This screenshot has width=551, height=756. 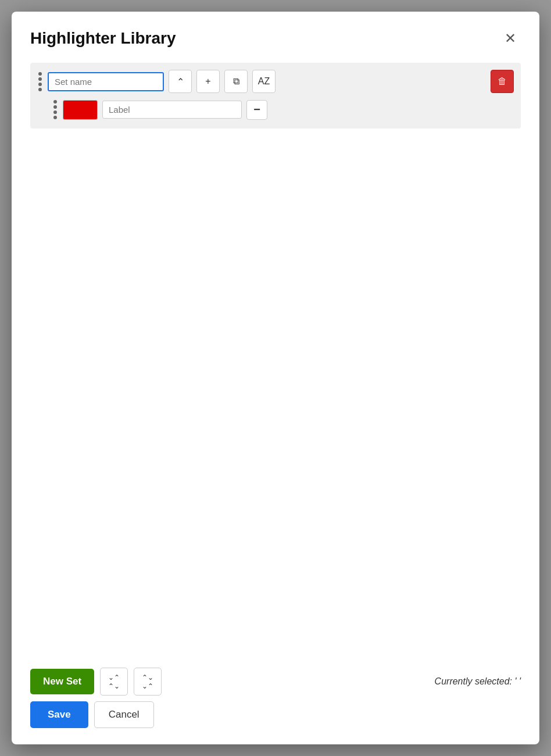 What do you see at coordinates (148, 686) in the screenshot?
I see `expand-arrows-icon-2: ⌄⌃` at bounding box center [148, 686].